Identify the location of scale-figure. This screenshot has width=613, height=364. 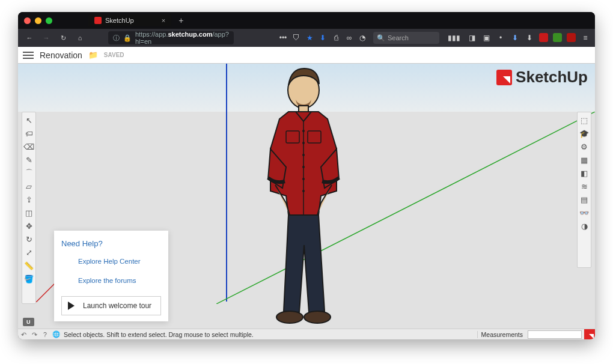
(303, 197).